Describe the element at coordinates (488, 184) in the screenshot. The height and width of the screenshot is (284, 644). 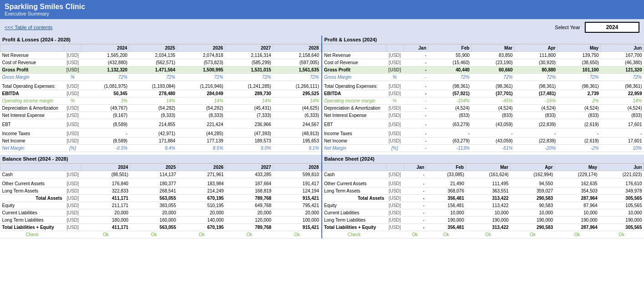
I see `row-value: 111,495` at that location.